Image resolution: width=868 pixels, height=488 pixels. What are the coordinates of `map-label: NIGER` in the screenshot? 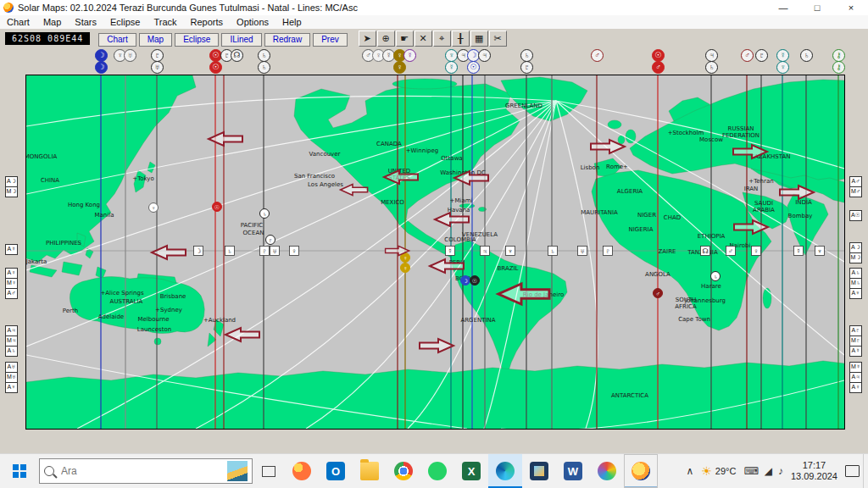 It's located at (647, 215).